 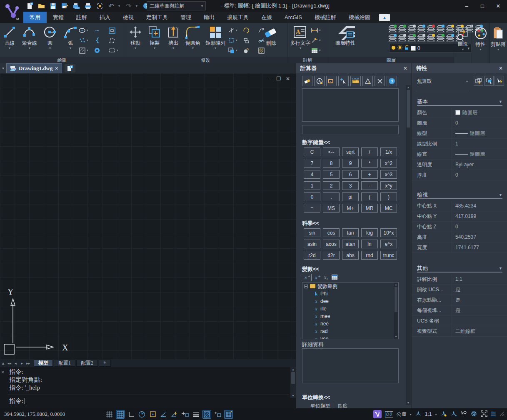 What do you see at coordinates (293, 18) in the screenshot?
I see `ribbon-tab-arcgis: ArcGIS` at bounding box center [293, 18].